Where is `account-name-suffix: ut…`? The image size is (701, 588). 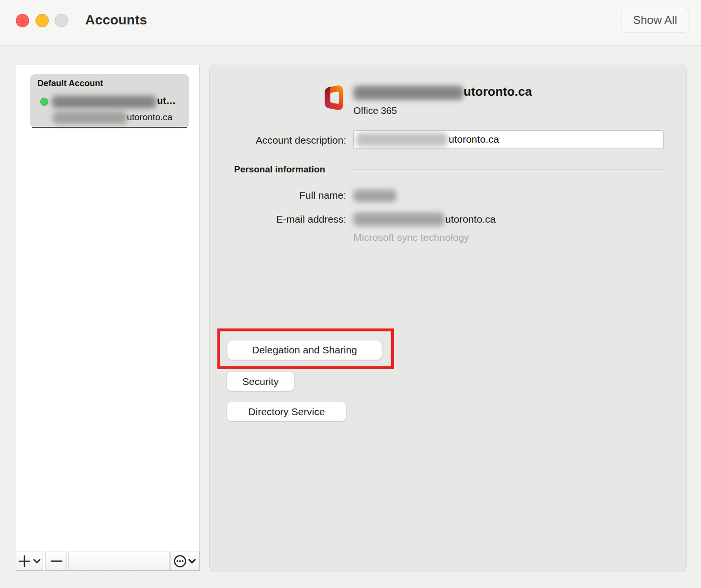 account-name-suffix: ut… is located at coordinates (167, 101).